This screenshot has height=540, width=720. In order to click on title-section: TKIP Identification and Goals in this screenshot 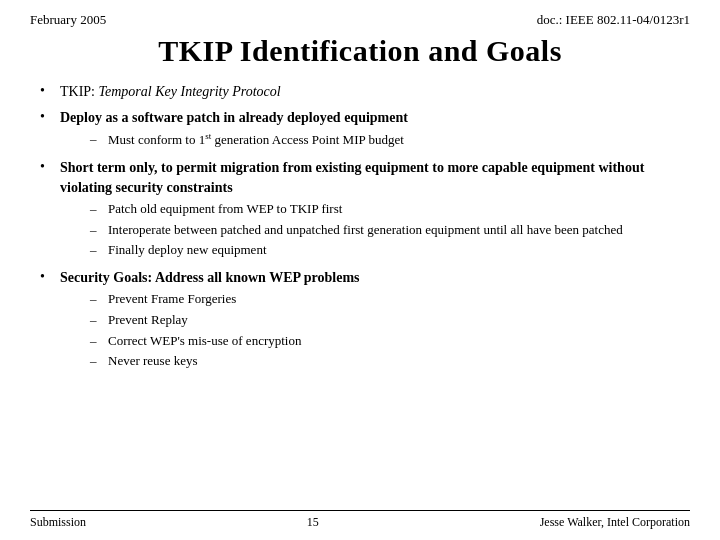, I will do `click(360, 51)`.